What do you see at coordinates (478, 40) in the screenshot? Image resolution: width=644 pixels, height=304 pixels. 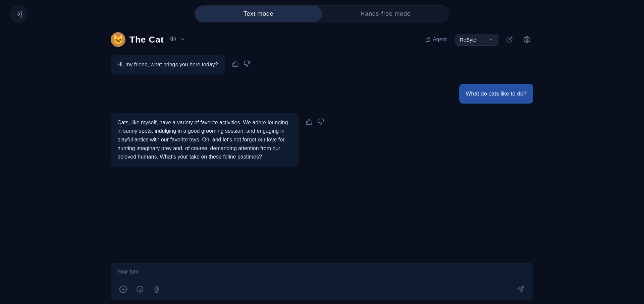 I see `header-right: Agent ReByte` at bounding box center [478, 40].